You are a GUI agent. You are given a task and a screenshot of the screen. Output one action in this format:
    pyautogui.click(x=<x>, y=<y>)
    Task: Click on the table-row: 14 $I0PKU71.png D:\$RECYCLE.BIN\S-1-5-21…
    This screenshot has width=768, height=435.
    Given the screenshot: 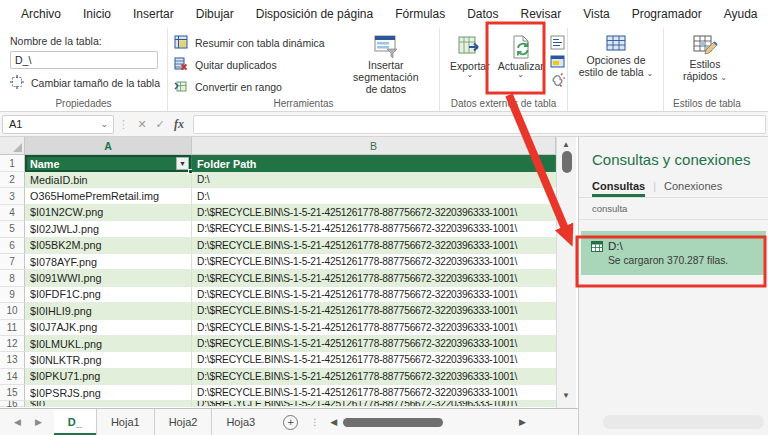 What is the action you would take?
    pyautogui.click(x=278, y=377)
    